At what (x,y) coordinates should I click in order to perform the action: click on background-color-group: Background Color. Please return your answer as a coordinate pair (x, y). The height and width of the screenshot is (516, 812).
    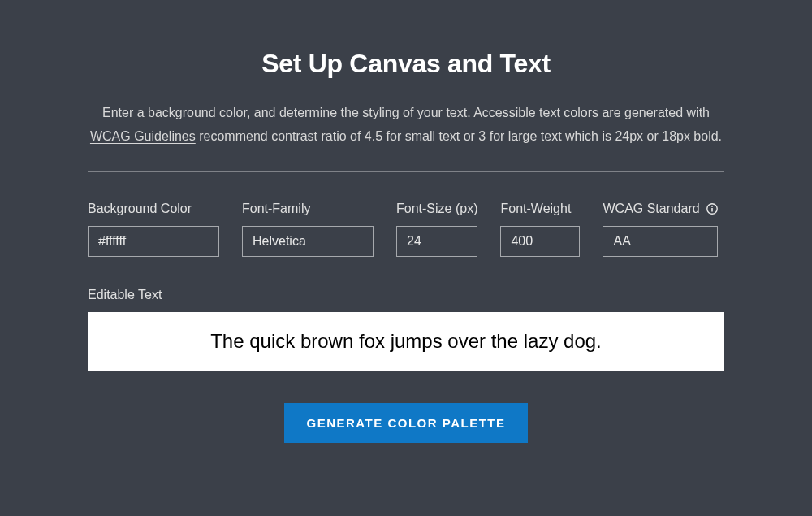
    Looking at the image, I should click on (153, 229).